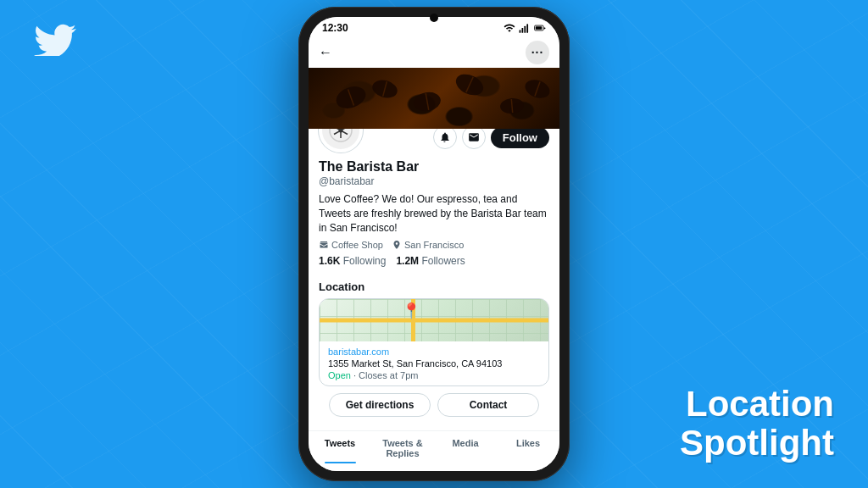 Image resolution: width=868 pixels, height=488 pixels. Describe the element at coordinates (434, 363) in the screenshot. I see `location-address: 1355 Market St, San Francisco, CA 94103` at that location.